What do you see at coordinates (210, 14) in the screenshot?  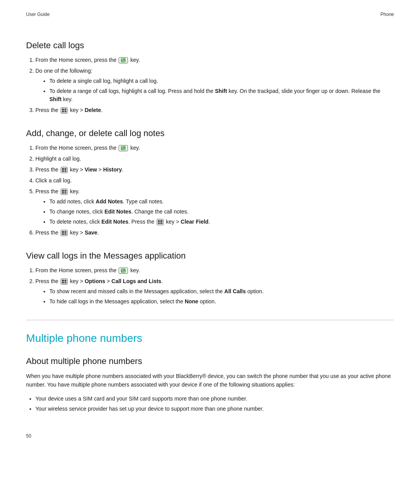 I see `page-header: User Guide Phone` at bounding box center [210, 14].